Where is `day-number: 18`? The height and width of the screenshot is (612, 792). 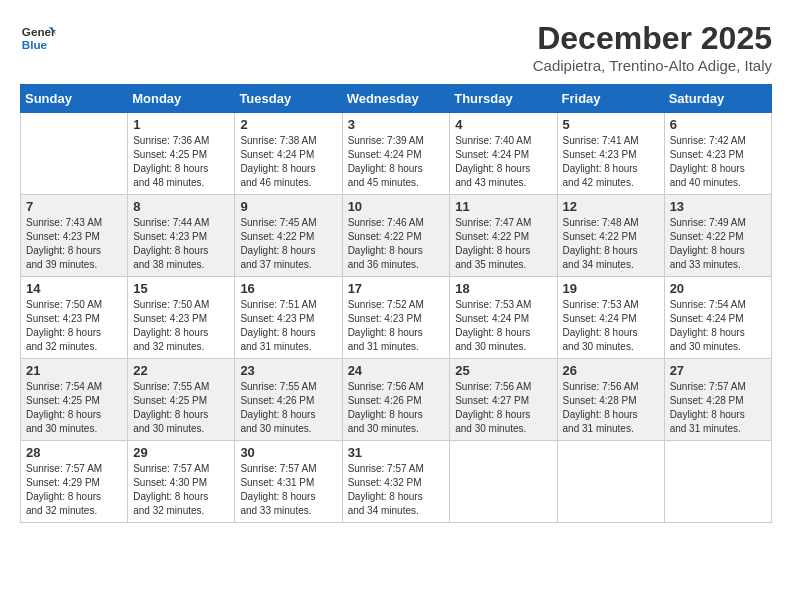
day-number: 18 is located at coordinates (503, 288).